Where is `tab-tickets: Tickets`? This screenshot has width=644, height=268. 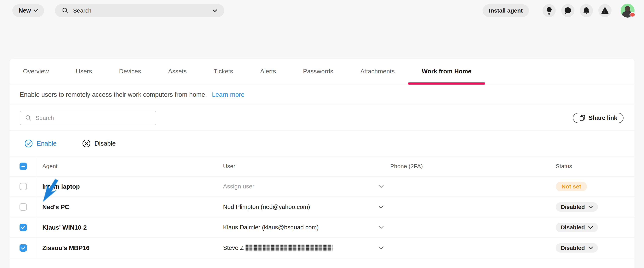 tab-tickets: Tickets is located at coordinates (224, 71).